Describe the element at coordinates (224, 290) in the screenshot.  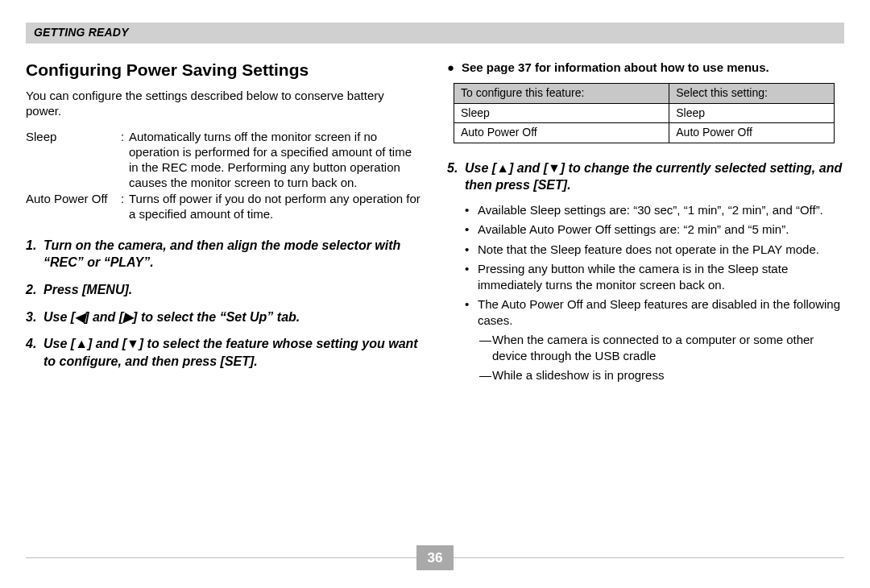
I see `step-2: 2. Press [MENU].` at that location.